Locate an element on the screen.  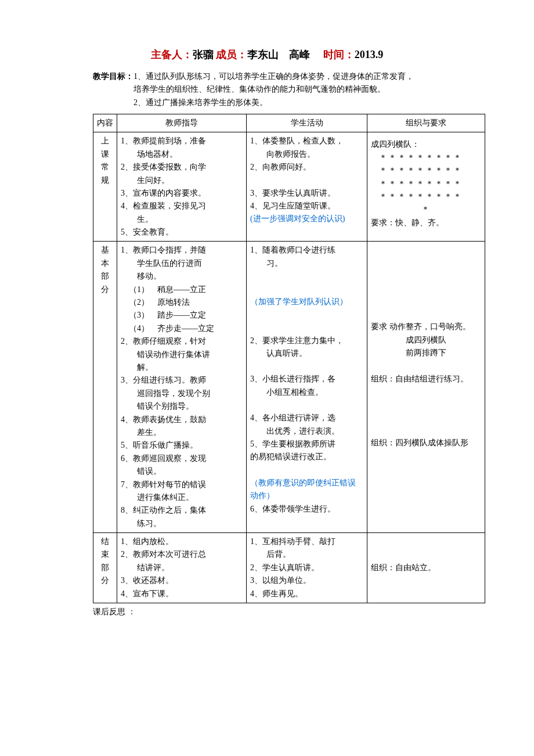
r2t7: 7、教师针对每节的错误 is located at coordinates (182, 485).